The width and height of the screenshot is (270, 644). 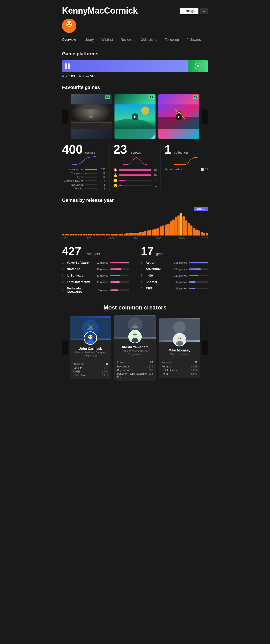 What do you see at coordinates (172, 40) in the screenshot?
I see `nav-item-following: Following` at bounding box center [172, 40].